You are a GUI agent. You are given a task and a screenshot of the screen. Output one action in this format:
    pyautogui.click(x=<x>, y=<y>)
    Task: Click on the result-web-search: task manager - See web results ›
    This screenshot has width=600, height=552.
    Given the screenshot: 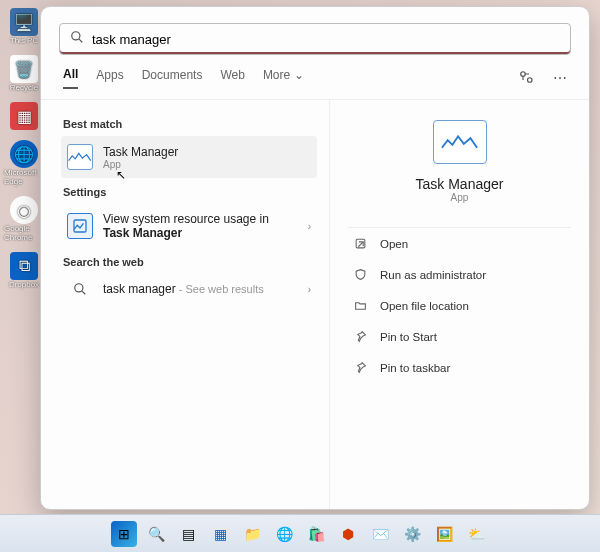 What is the action you would take?
    pyautogui.click(x=189, y=289)
    